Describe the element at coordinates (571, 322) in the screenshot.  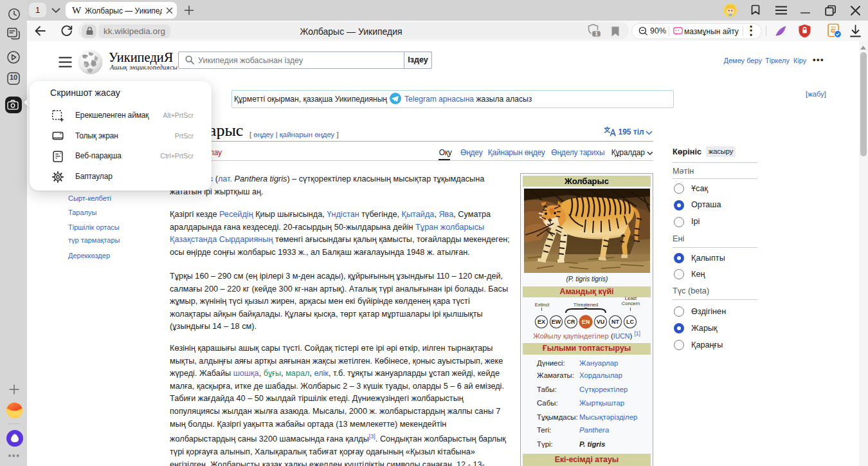
I see `svg-text: CR` at that location.